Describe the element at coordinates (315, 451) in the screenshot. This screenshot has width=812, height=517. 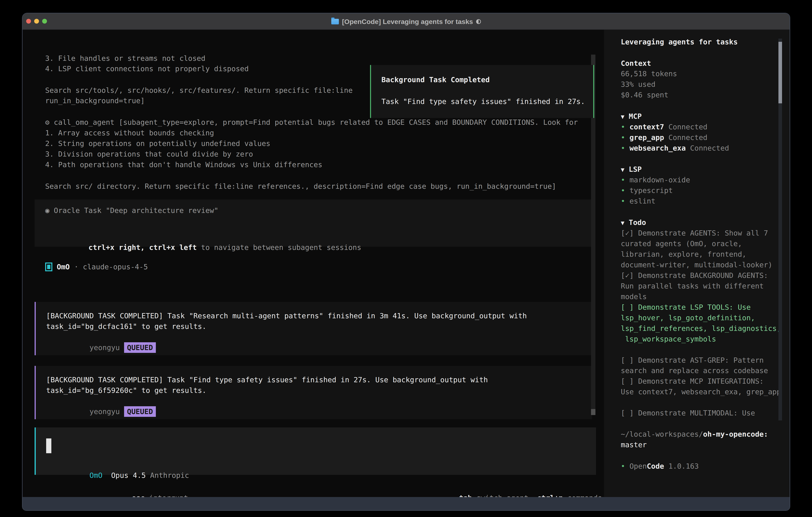
I see `prompt-input: OmO Opus 4.5 Anthropic` at that location.